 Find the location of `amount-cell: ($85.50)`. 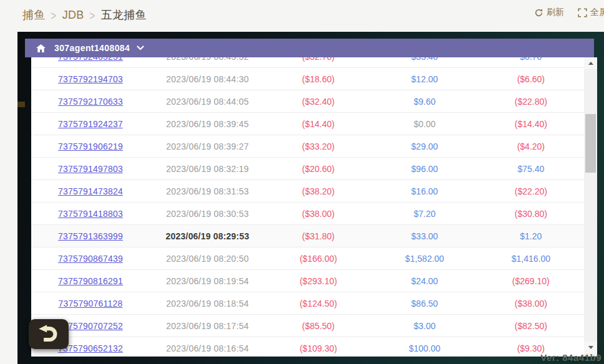

amount-cell: ($85.50) is located at coordinates (318, 326).